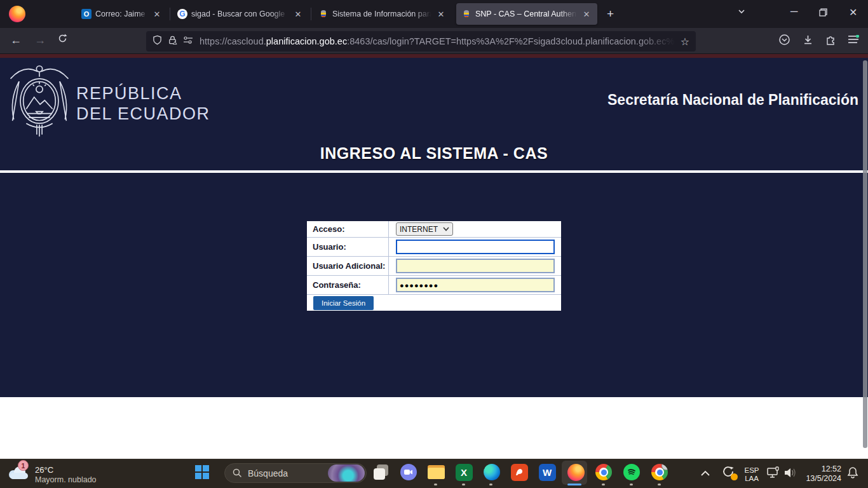 Image resolution: width=868 pixels, height=488 pixels. Describe the element at coordinates (409, 472) in the screenshot. I see `teams-chat-icon` at that location.